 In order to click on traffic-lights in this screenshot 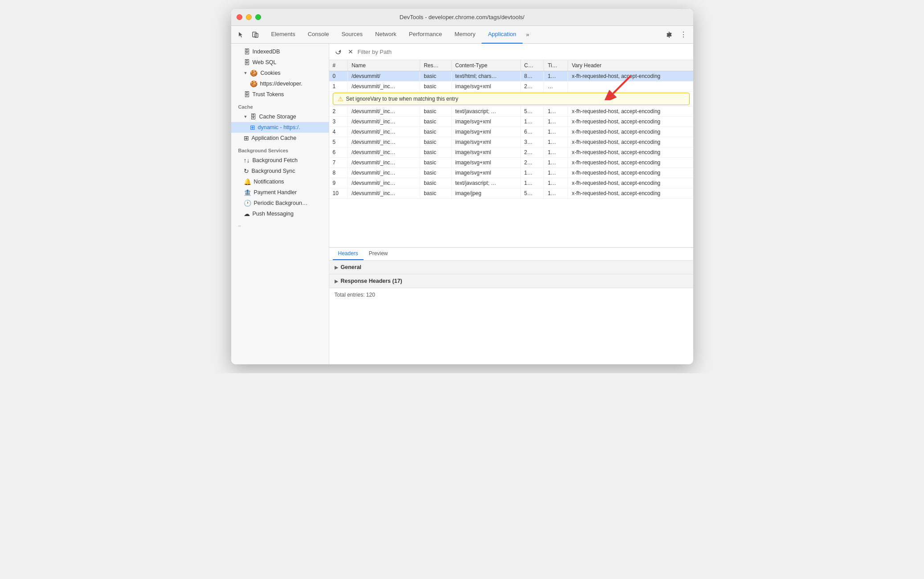, I will do `click(249, 17)`.